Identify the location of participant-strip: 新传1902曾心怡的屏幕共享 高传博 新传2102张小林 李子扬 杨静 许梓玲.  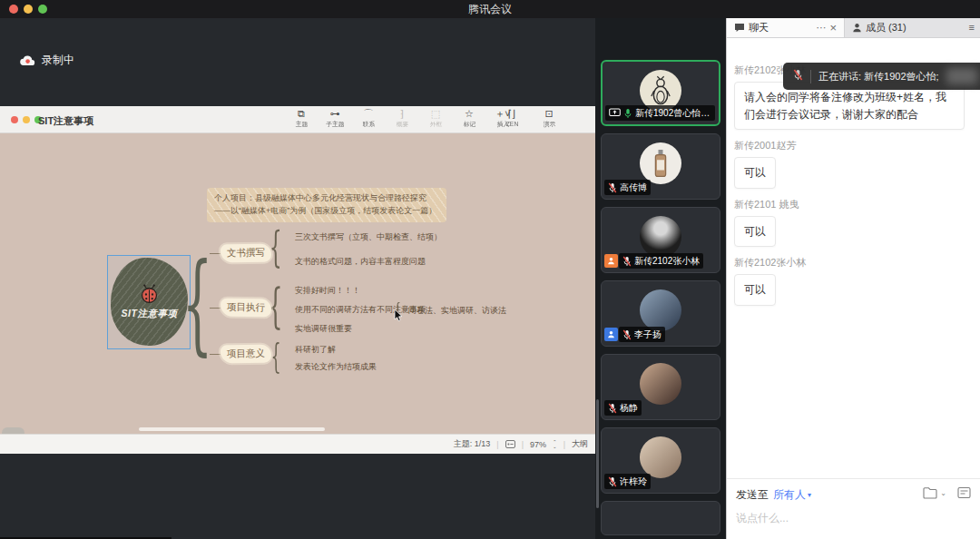
(661, 279).